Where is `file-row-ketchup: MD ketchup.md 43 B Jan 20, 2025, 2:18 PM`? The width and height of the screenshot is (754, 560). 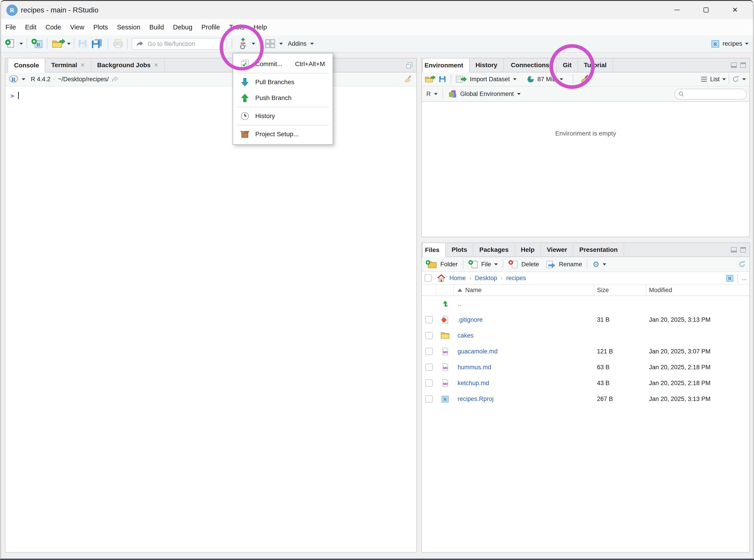
file-row-ketchup: MD ketchup.md 43 B Jan 20, 2025, 2:18 PM is located at coordinates (586, 383).